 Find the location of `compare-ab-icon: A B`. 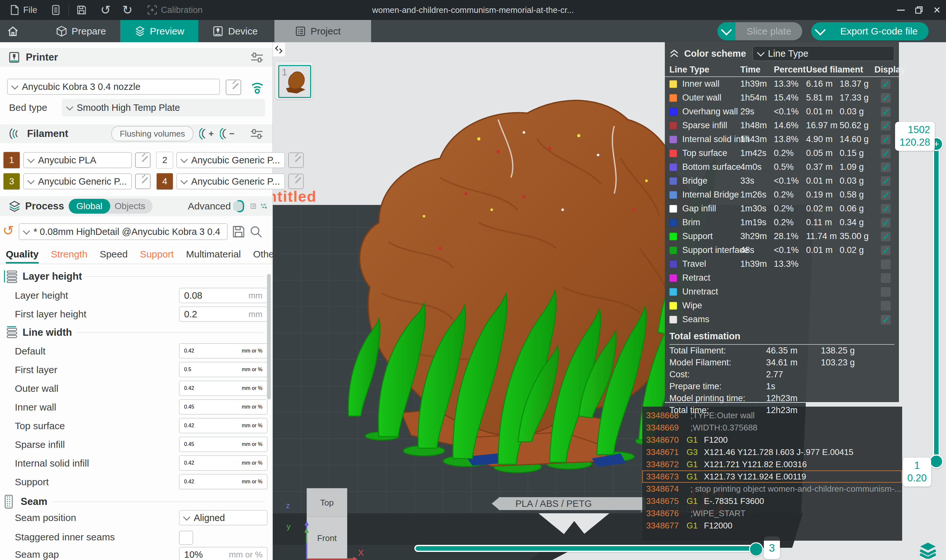

compare-ab-icon: A B is located at coordinates (264, 206).